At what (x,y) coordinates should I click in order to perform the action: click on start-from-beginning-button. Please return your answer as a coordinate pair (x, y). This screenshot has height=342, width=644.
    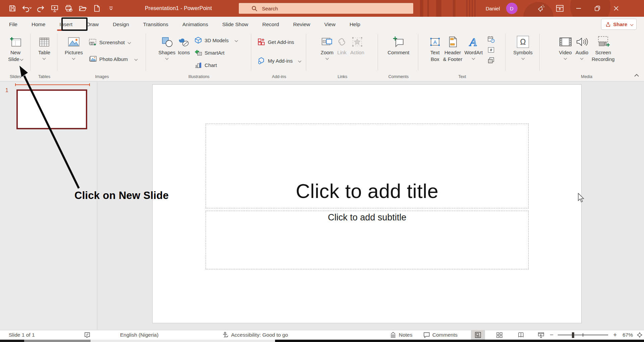
    Looking at the image, I should click on (55, 8).